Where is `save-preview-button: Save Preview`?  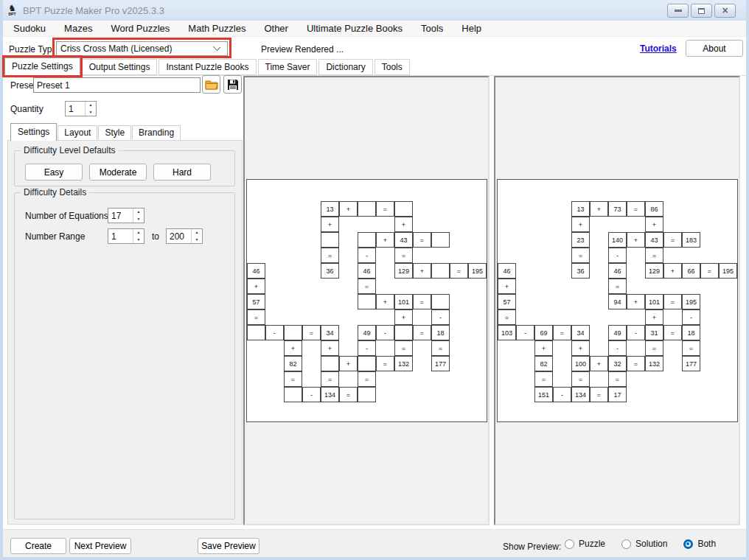
save-preview-button: Save Preview is located at coordinates (229, 546).